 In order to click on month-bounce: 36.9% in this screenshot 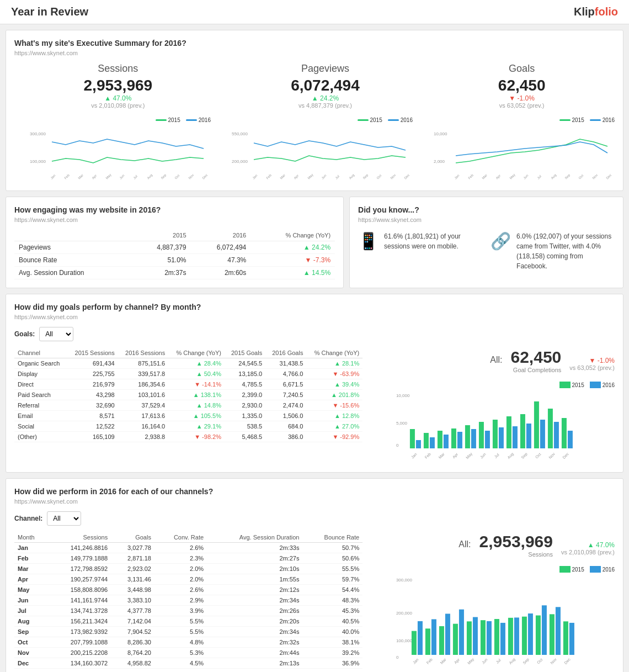, I will do `click(332, 664)`.